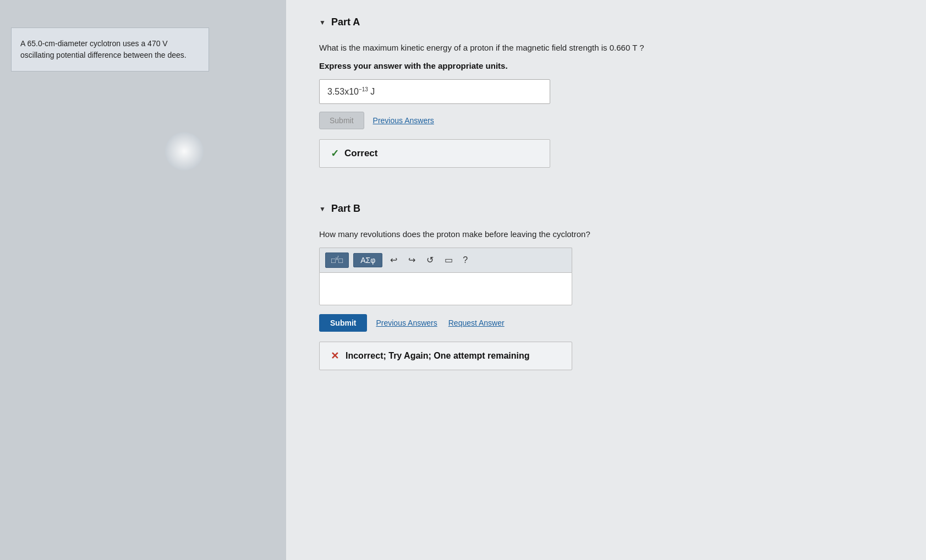 This screenshot has width=926, height=560. What do you see at coordinates (322, 209) in the screenshot?
I see `part-b-chevron: ▼` at bounding box center [322, 209].